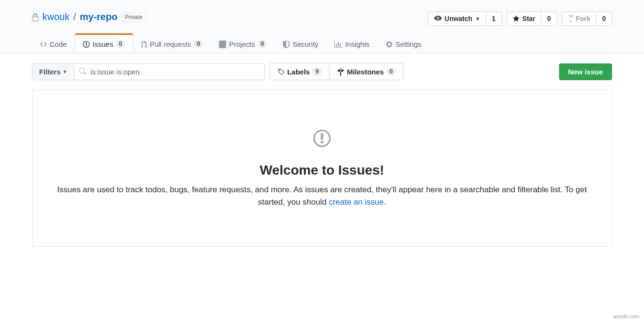 This screenshot has height=322, width=644. What do you see at coordinates (579, 19) in the screenshot?
I see `fork-button: Fork` at bounding box center [579, 19].